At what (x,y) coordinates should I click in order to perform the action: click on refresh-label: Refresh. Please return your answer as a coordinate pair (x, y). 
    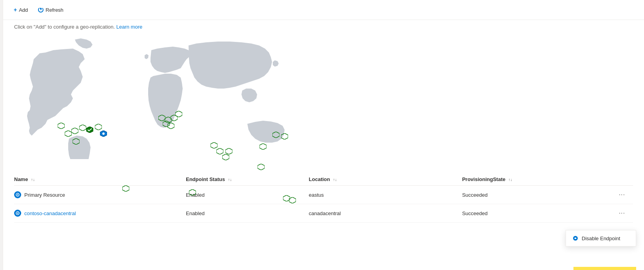
    Looking at the image, I should click on (54, 10).